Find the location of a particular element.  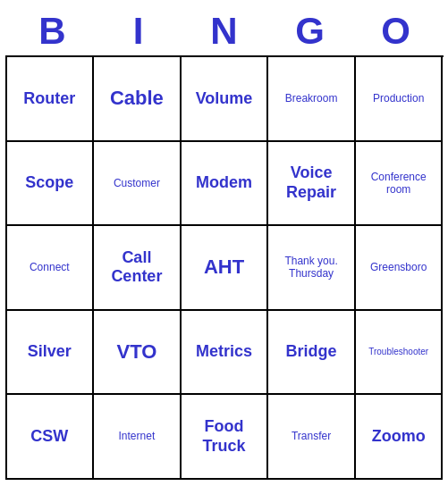

bingo-cell-2-2: AHT is located at coordinates (225, 268).